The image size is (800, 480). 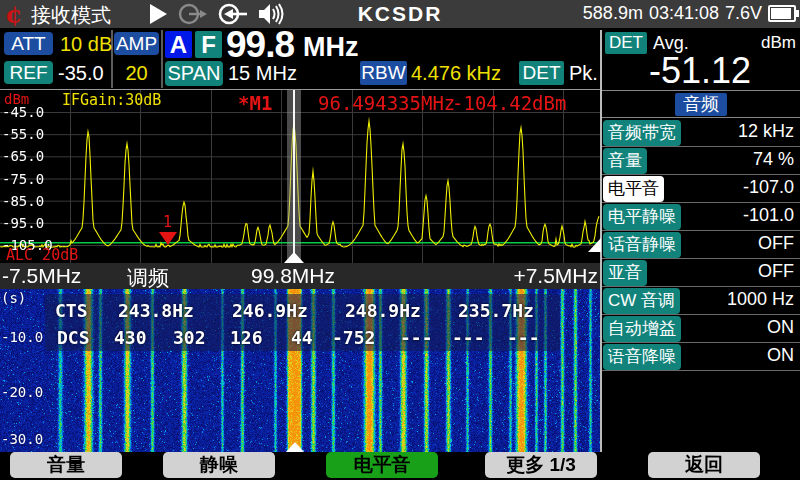 I want to click on marker-freq-label: 96.494335MHz, so click(x=386, y=103).